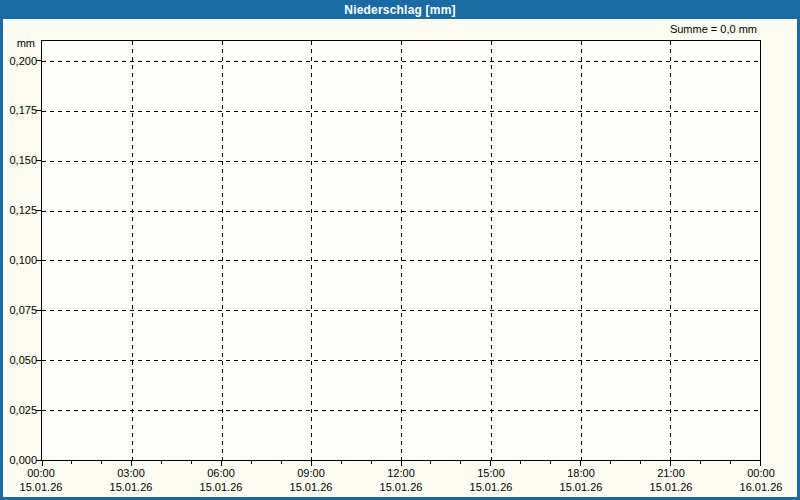 The image size is (800, 500). What do you see at coordinates (400, 10) in the screenshot?
I see `chart-title: Niederschlag [mm]` at bounding box center [400, 10].